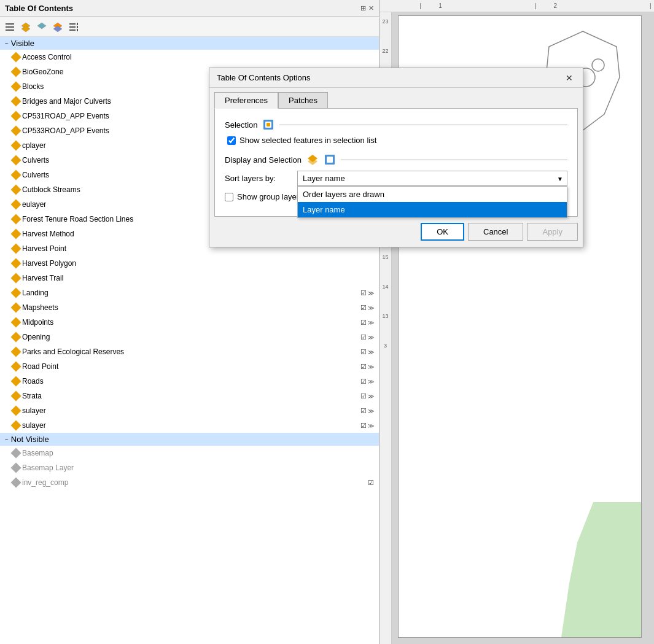  I want to click on sort-layers-dropdown: Layer name ▼ Order layers are drawn Laye…, so click(432, 178).